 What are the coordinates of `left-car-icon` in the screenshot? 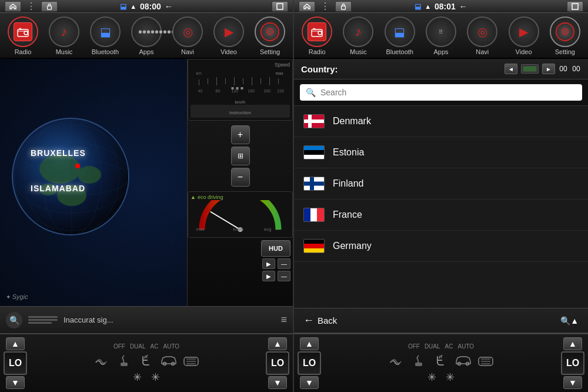 It's located at (169, 360).